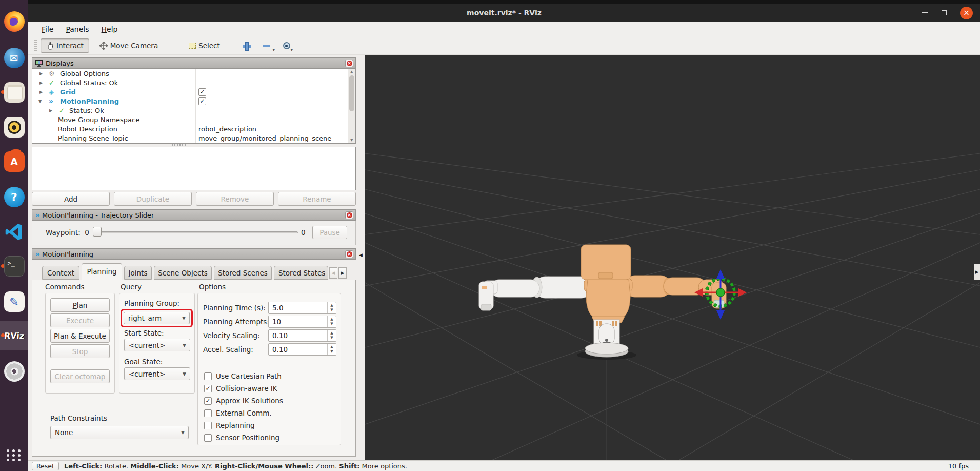  I want to click on replanning-option: Replanning, so click(230, 425).